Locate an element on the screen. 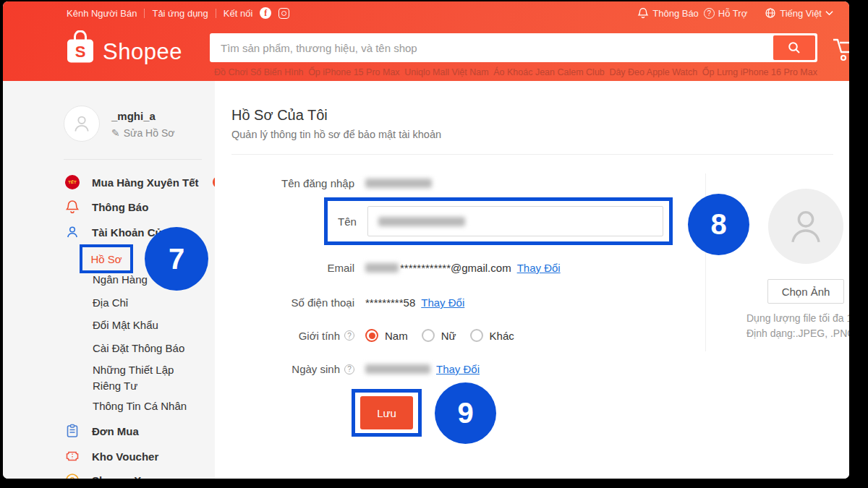 The height and width of the screenshot is (488, 868). gender-radio-nu is located at coordinates (428, 335).